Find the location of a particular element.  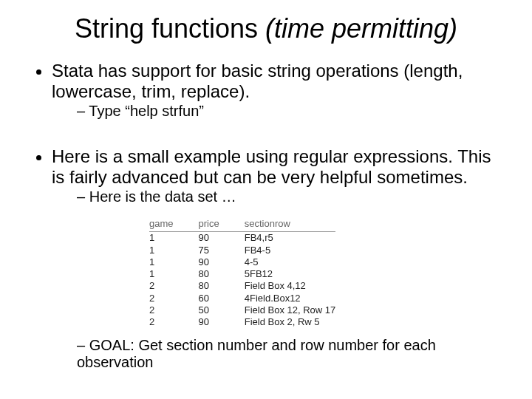

col-header-game: game is located at coordinates (174, 225).